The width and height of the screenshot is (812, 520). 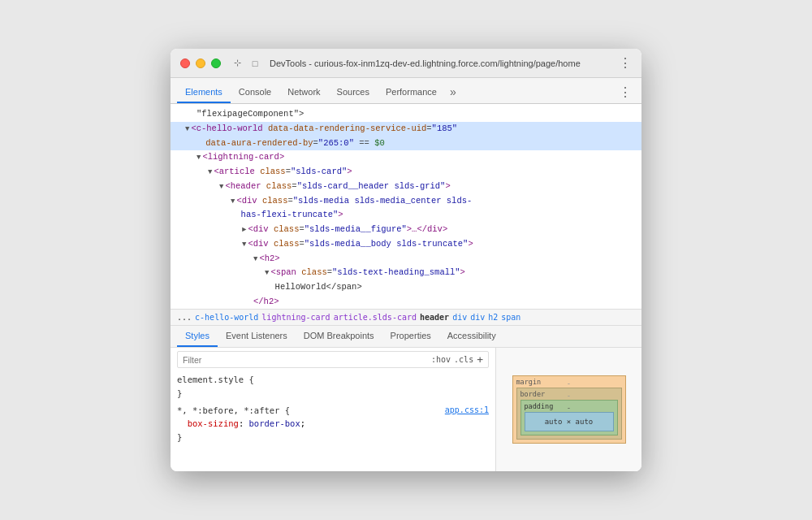 What do you see at coordinates (411, 93) in the screenshot?
I see `tab-performance: Performance` at bounding box center [411, 93].